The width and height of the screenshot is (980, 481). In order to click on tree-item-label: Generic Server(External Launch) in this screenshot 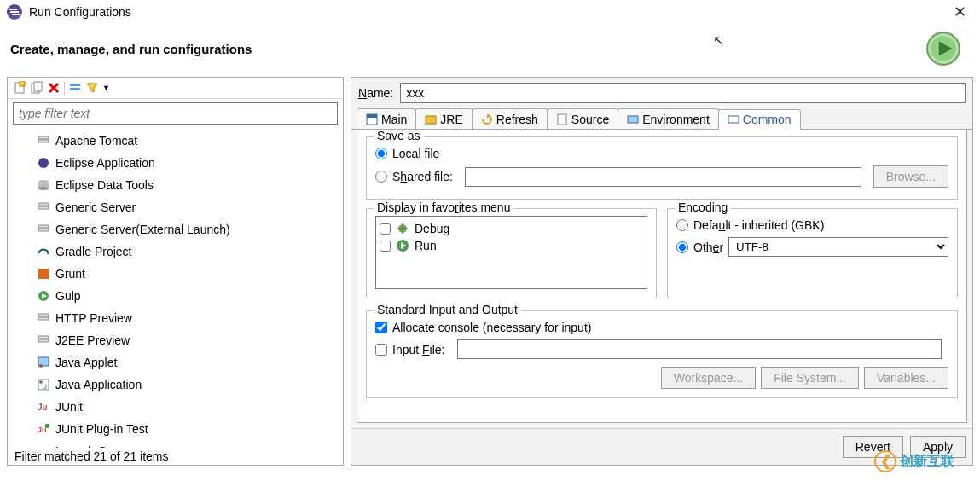, I will do `click(143, 229)`.